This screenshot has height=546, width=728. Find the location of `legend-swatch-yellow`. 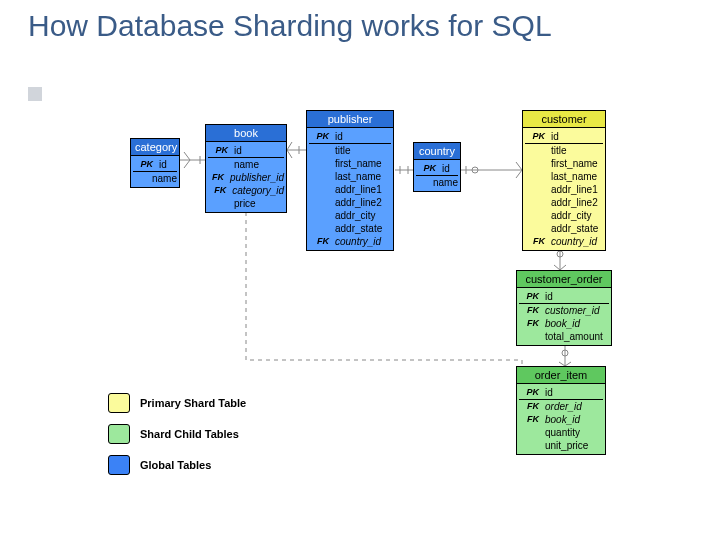

legend-swatch-yellow is located at coordinates (119, 403).